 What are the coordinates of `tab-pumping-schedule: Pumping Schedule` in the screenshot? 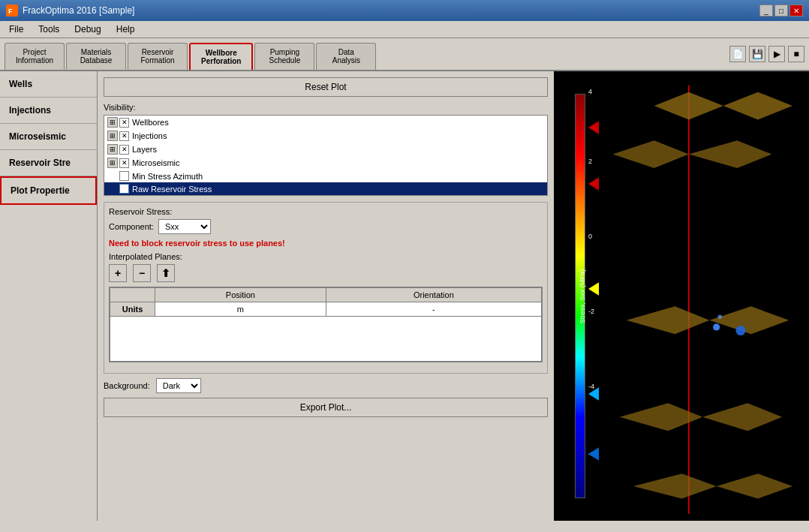 It's located at (284, 56).